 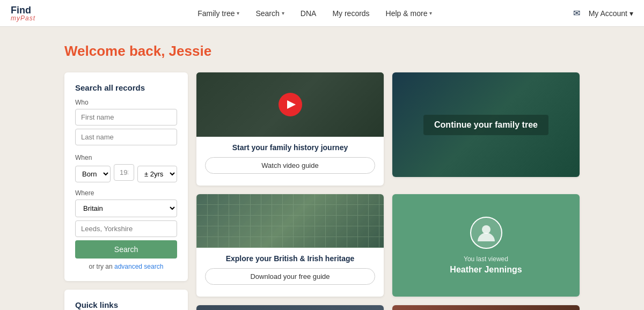 I want to click on nav-links: Family tree ▾ Search ▾ DNA My records He…, so click(x=315, y=13).